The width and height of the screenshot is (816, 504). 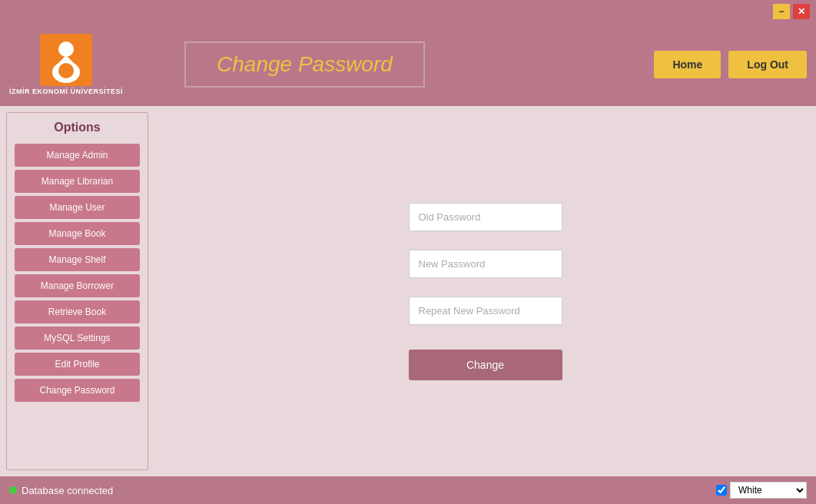 What do you see at coordinates (66, 60) in the screenshot?
I see `university-logo` at bounding box center [66, 60].